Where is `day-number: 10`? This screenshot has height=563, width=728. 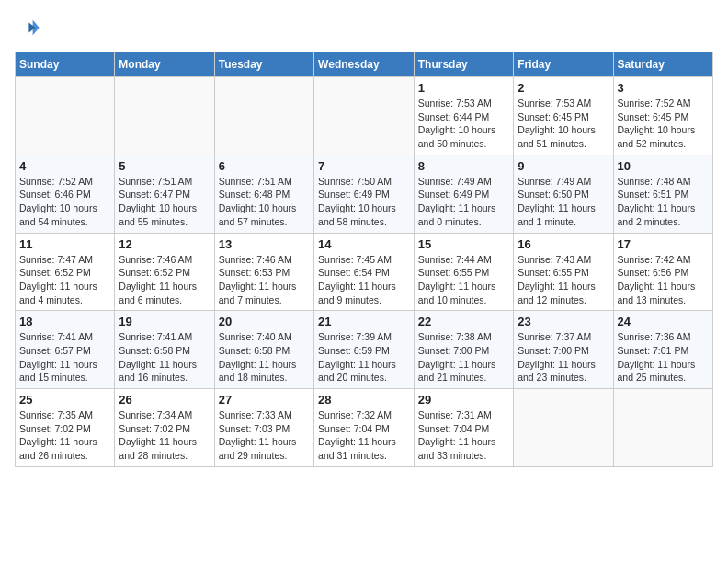
day-number: 10 is located at coordinates (664, 166).